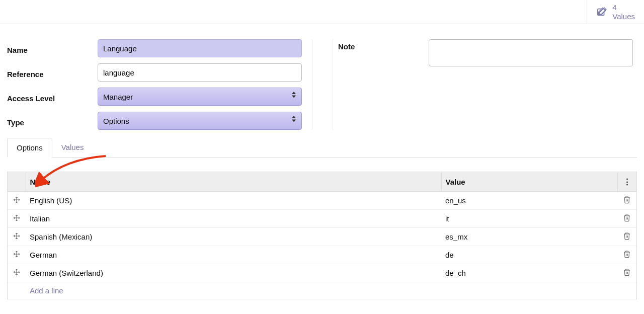  I want to click on type-select: Options, so click(200, 121).